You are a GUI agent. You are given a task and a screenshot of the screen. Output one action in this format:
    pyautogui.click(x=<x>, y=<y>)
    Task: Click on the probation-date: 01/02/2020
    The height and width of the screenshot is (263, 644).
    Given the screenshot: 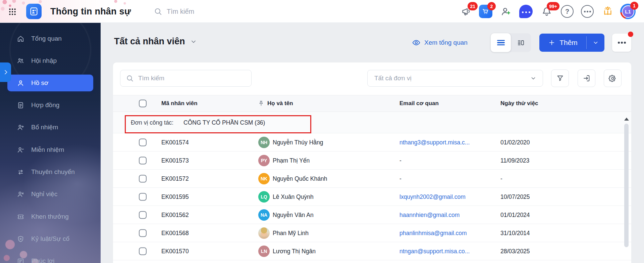 What is the action you would take?
    pyautogui.click(x=515, y=142)
    